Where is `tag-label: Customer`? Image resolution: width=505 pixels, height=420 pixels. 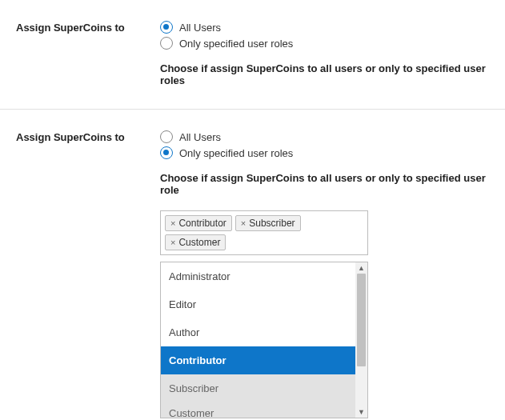
tag-label: Customer is located at coordinates (199, 242).